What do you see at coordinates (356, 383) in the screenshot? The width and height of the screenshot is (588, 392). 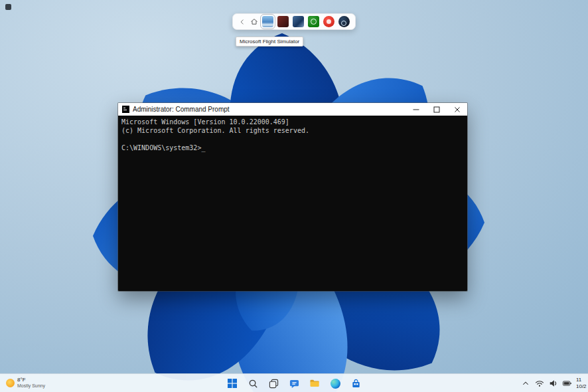 I see `store-button` at bounding box center [356, 383].